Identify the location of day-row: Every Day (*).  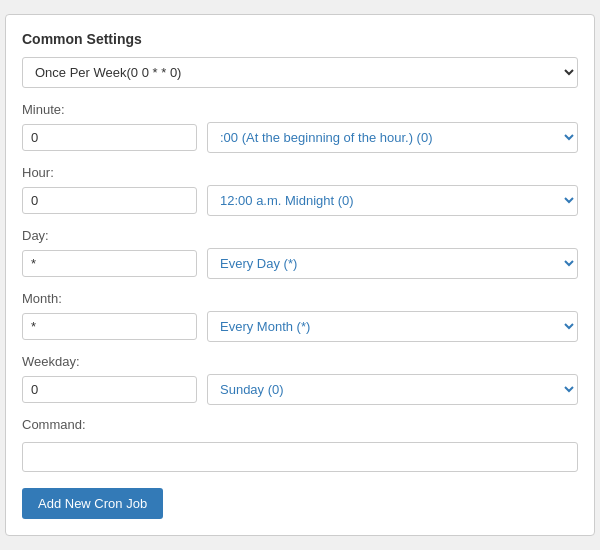
(300, 264).